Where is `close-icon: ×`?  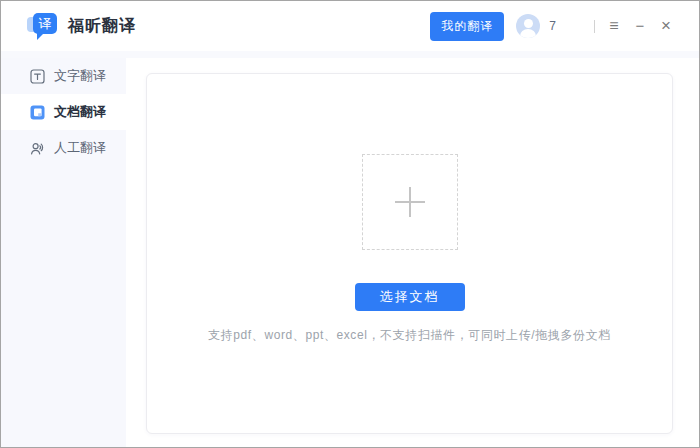
close-icon: × is located at coordinates (666, 26).